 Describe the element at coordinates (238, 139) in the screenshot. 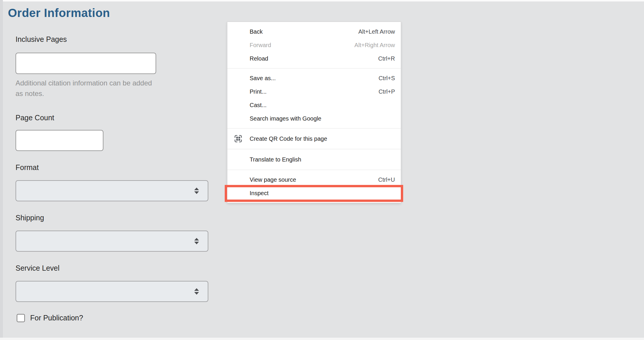

I see `qr-code-icon` at that location.